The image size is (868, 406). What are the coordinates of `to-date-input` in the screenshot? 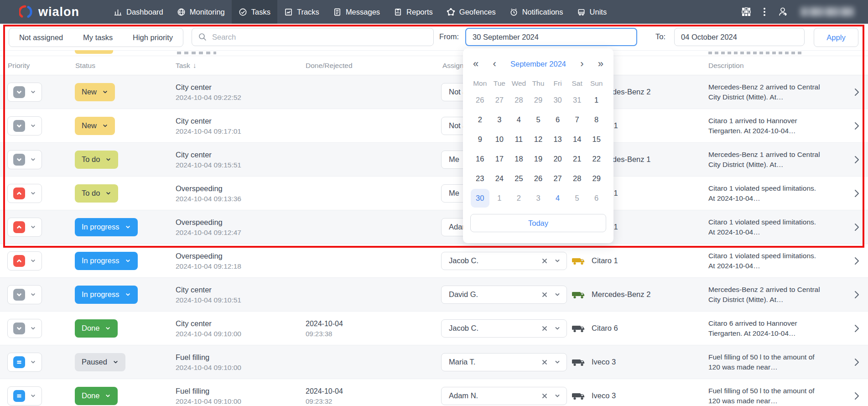 It's located at (739, 37).